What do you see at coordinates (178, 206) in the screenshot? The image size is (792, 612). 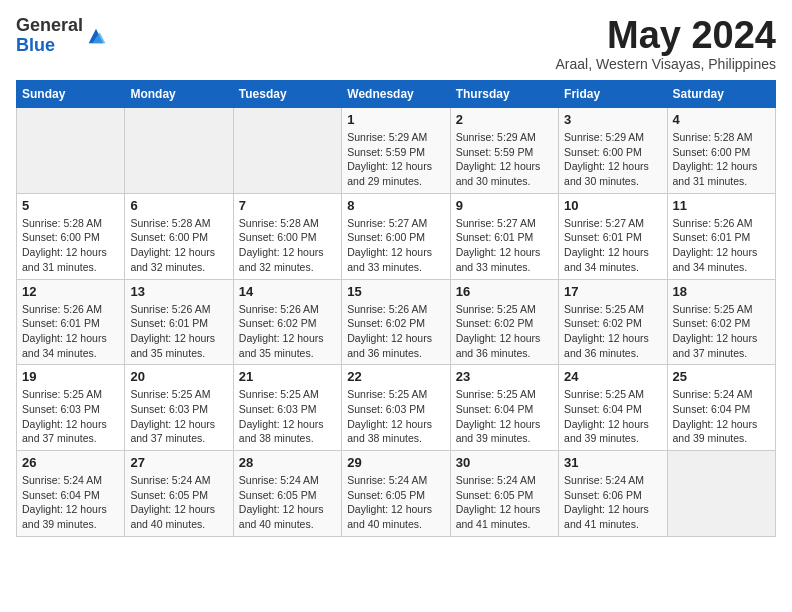 I see `day-number: 6` at bounding box center [178, 206].